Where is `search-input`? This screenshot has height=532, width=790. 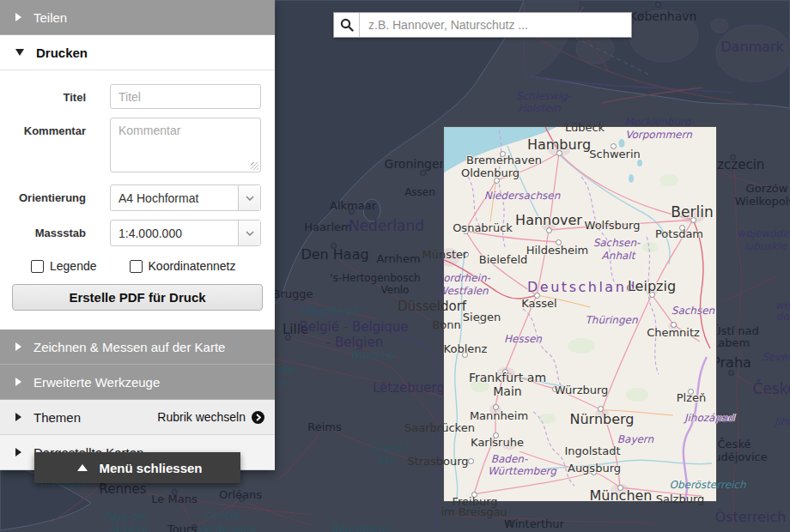 search-input is located at coordinates (495, 25).